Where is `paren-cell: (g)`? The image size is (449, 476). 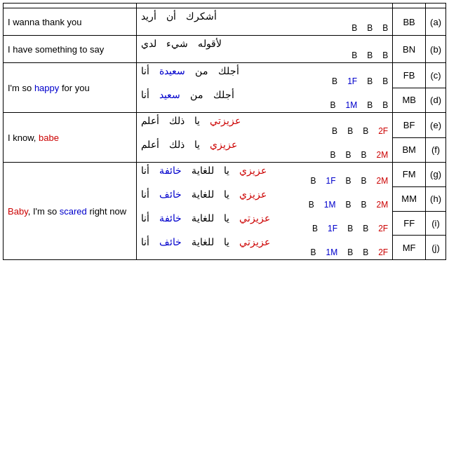 paren-cell: (g) is located at coordinates (436, 175).